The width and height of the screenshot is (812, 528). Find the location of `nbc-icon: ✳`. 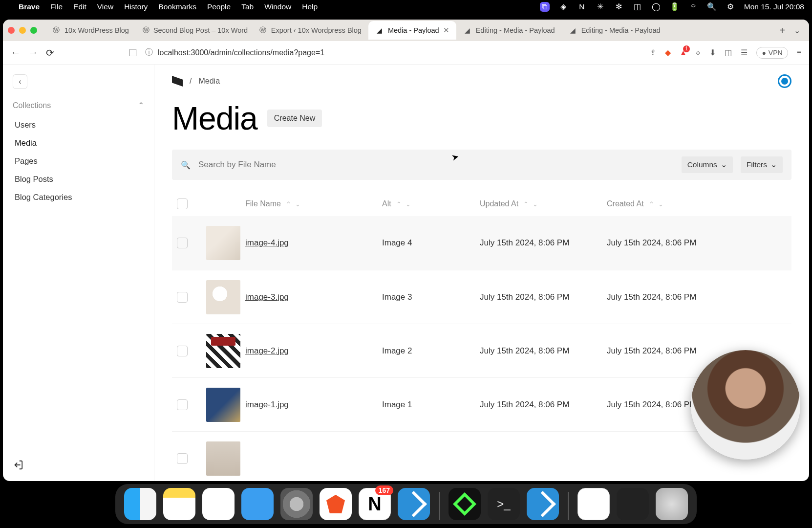

nbc-icon: ✳ is located at coordinates (600, 7).